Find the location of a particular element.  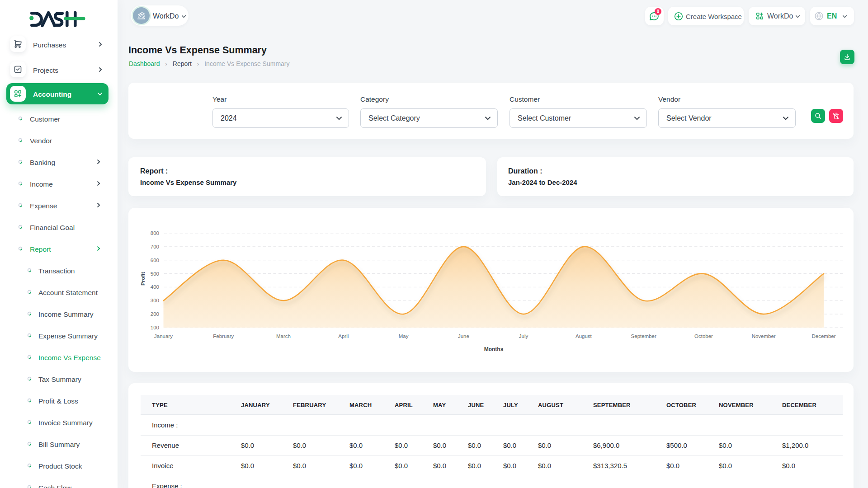

svg-text: November is located at coordinates (764, 336).